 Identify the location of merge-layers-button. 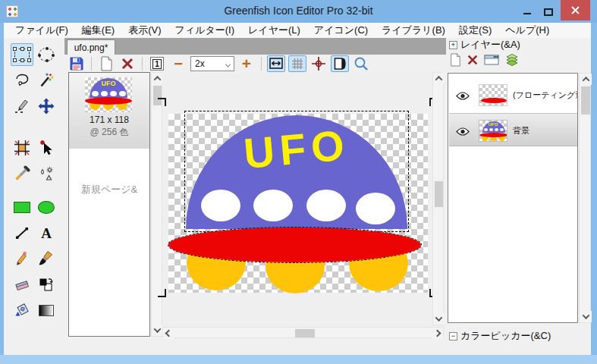
(512, 61).